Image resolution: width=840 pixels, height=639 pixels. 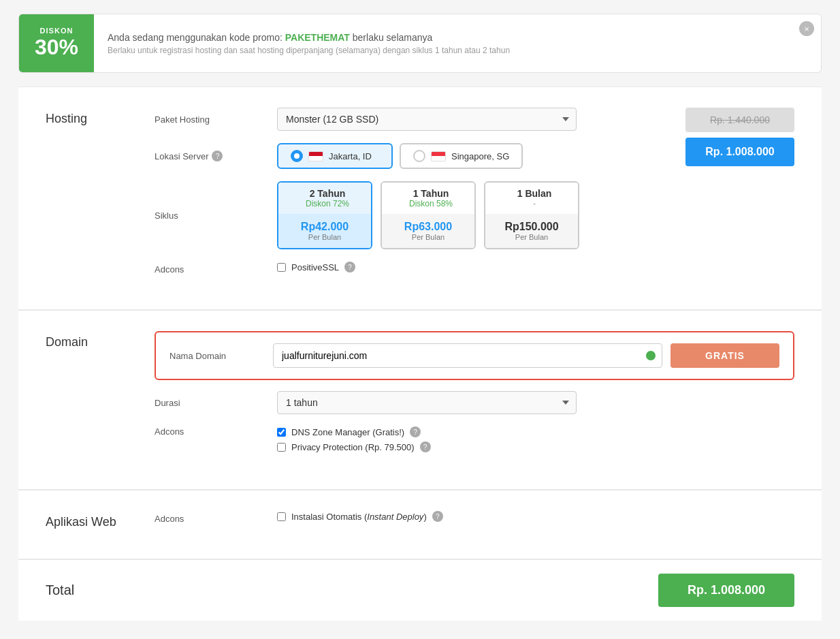 What do you see at coordinates (428, 231) in the screenshot?
I see `cycle-1tahun-price-box: Rp63.000 Per Bulan` at bounding box center [428, 231].